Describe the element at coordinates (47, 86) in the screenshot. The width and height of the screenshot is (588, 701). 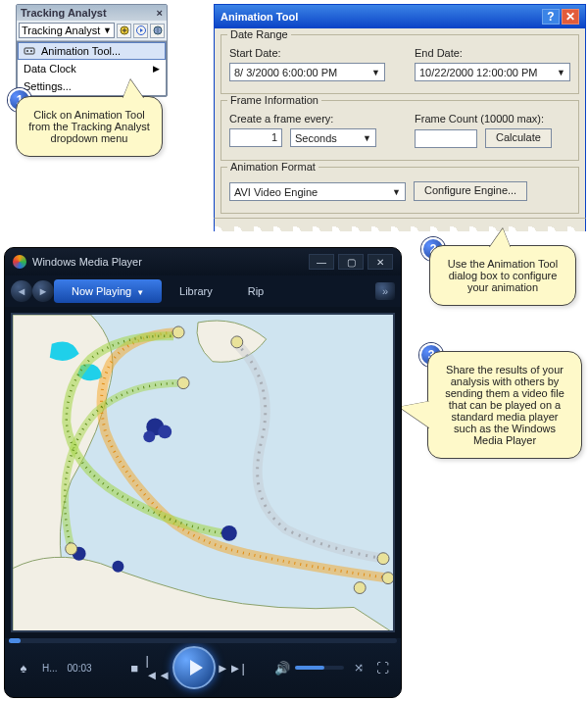
I see `menu-settings-label: Settings...` at that location.